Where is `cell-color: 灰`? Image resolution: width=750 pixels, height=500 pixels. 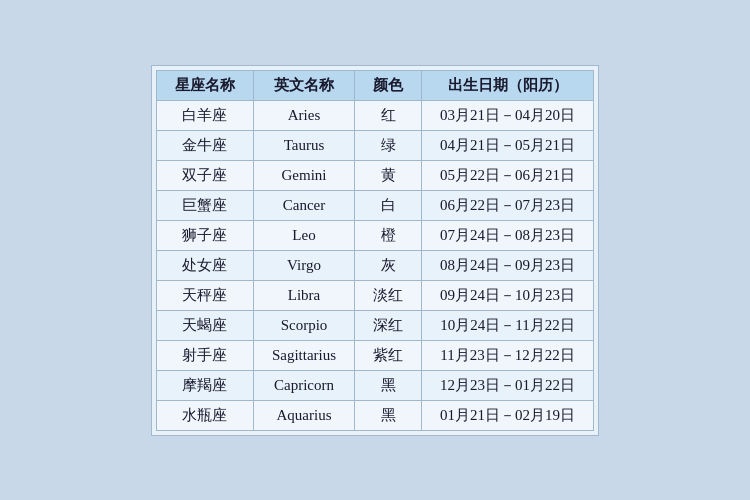
cell-color: 灰 is located at coordinates (388, 265).